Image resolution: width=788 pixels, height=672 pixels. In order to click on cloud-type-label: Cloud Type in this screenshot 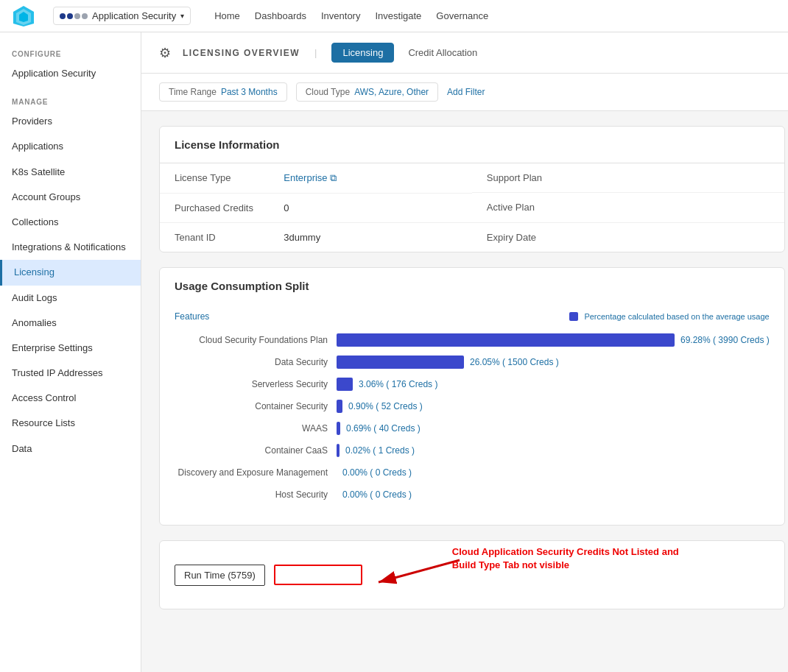, I will do `click(328, 92)`.